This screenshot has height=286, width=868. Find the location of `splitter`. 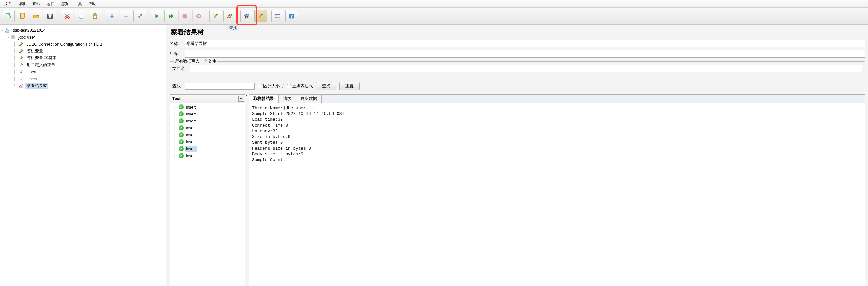

splitter is located at coordinates (247, 190).